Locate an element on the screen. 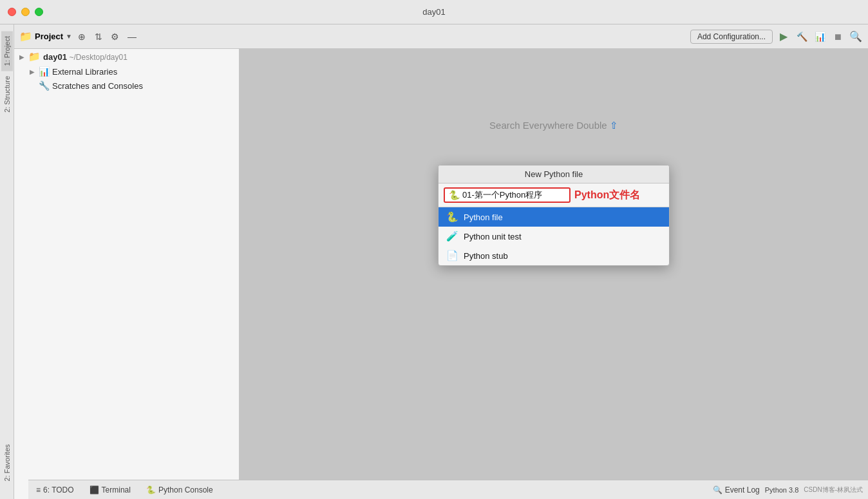 The width and height of the screenshot is (868, 499). close-sidebar-icon: — is located at coordinates (132, 37).